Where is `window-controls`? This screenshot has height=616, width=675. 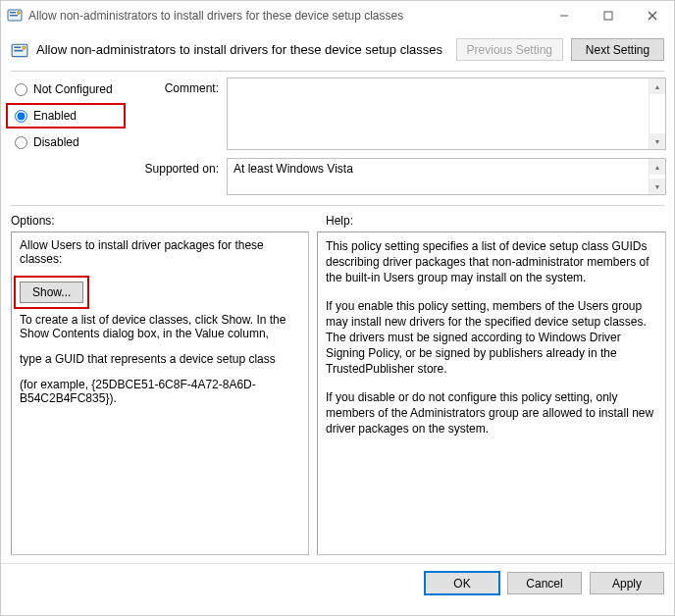
window-controls is located at coordinates (608, 16).